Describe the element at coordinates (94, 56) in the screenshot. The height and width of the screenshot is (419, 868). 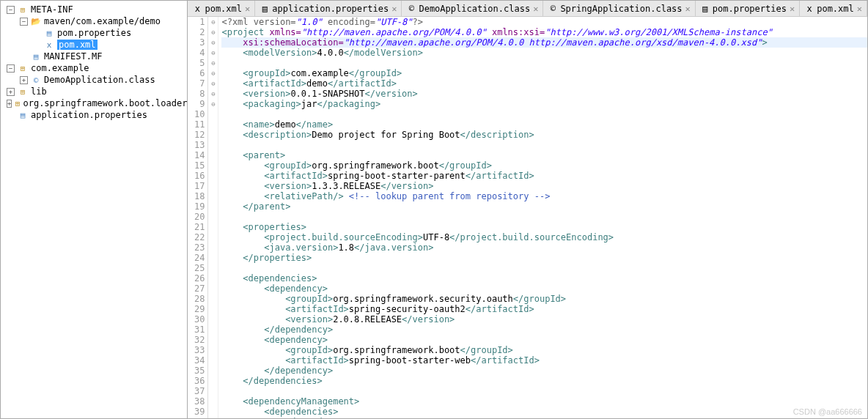
I see `tree-node: ▤MANIFEST.MF` at that location.